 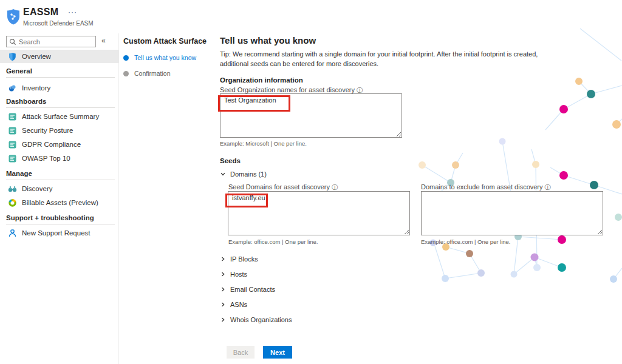 I want to click on sidebar-item-billable-assets: Billable Assets (Preview), so click(x=60, y=203).